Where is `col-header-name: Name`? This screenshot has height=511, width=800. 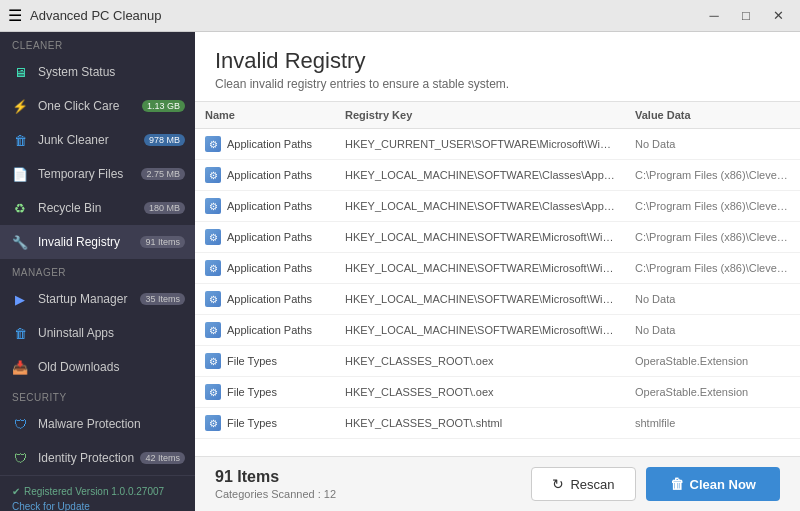 col-header-name: Name is located at coordinates (265, 116).